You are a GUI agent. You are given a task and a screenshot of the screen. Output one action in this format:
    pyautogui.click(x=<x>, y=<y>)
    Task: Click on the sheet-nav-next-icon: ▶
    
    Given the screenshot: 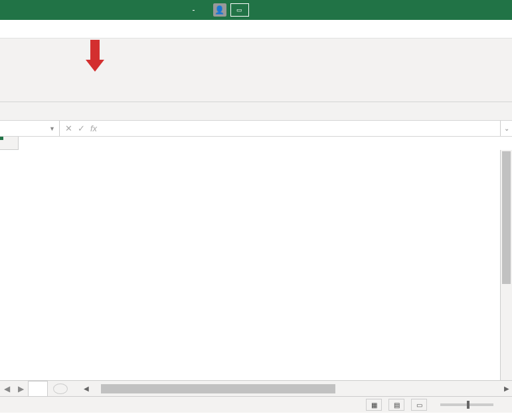 What is the action you would take?
    pyautogui.click(x=21, y=389)
    